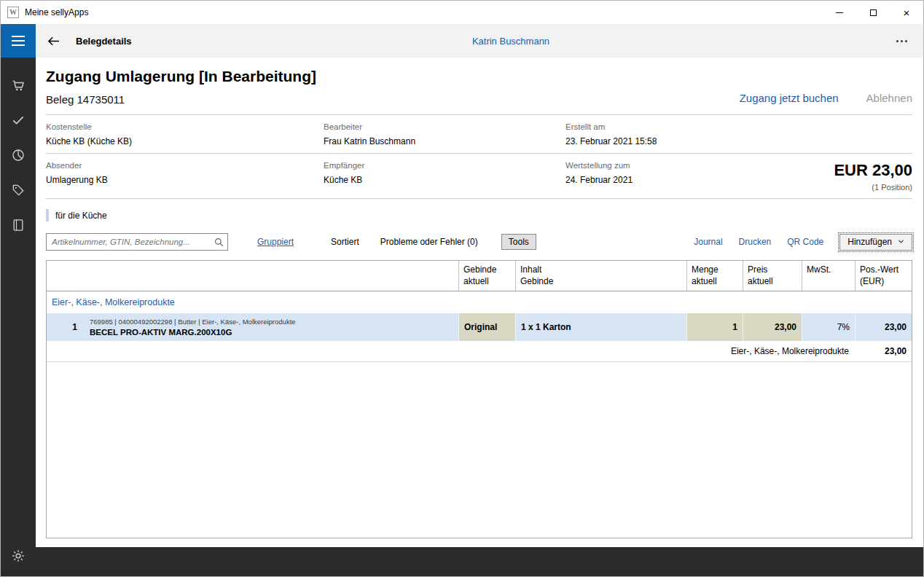 The image size is (924, 577). I want to click on col-header-gebinde: Gebinde aktuell, so click(487, 275).